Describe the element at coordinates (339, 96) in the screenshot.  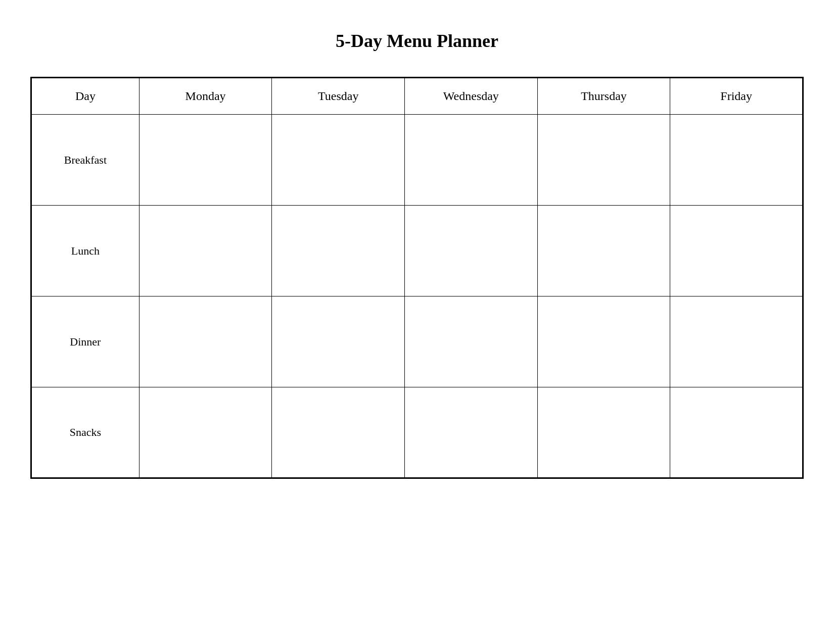
I see `header-tuesday: Tuesday` at that location.